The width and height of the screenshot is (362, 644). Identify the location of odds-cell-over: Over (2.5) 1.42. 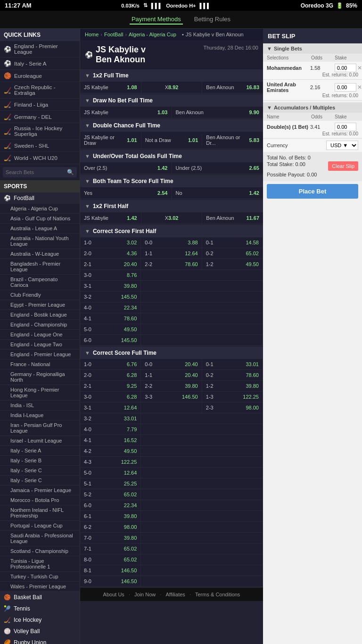
(126, 168).